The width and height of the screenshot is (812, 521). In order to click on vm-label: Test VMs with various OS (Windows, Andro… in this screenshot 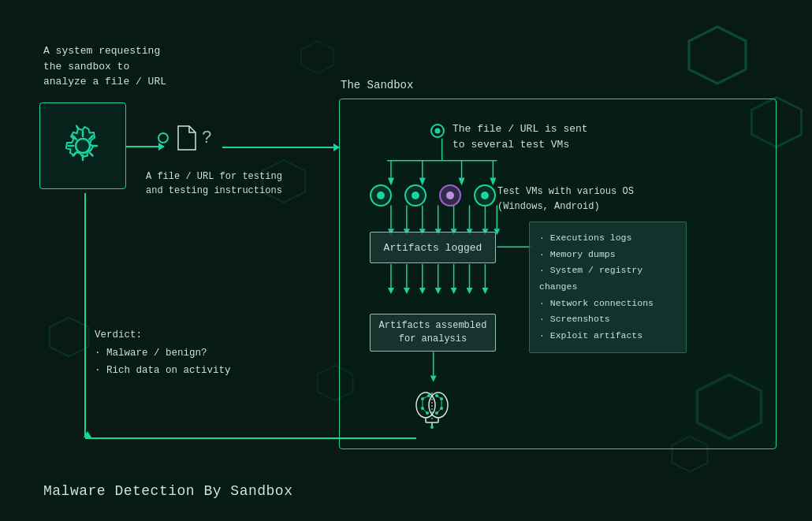, I will do `click(566, 199)`.